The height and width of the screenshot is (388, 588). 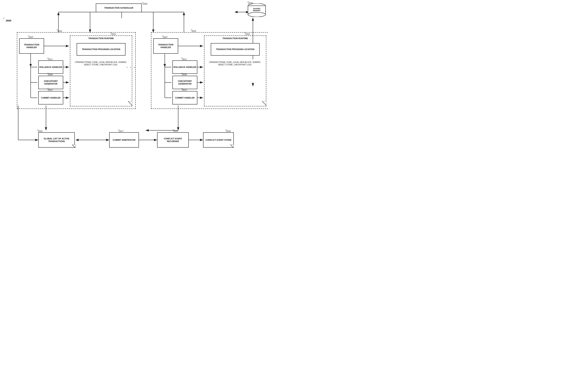 I want to click on left-rollback-handler-box: ROLLBACK HANDLER, so click(x=51, y=67).